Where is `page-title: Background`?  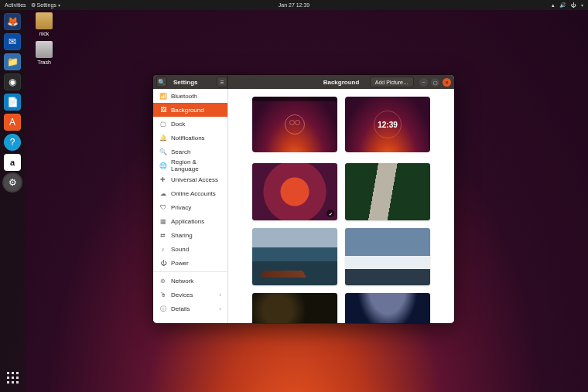 page-title: Background is located at coordinates (342, 82).